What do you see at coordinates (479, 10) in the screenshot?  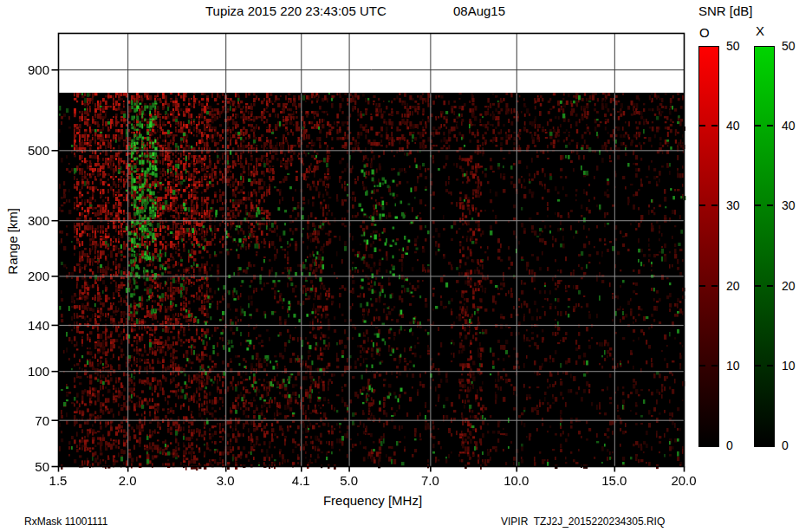 I see `page-title-date: 08Aug15` at bounding box center [479, 10].